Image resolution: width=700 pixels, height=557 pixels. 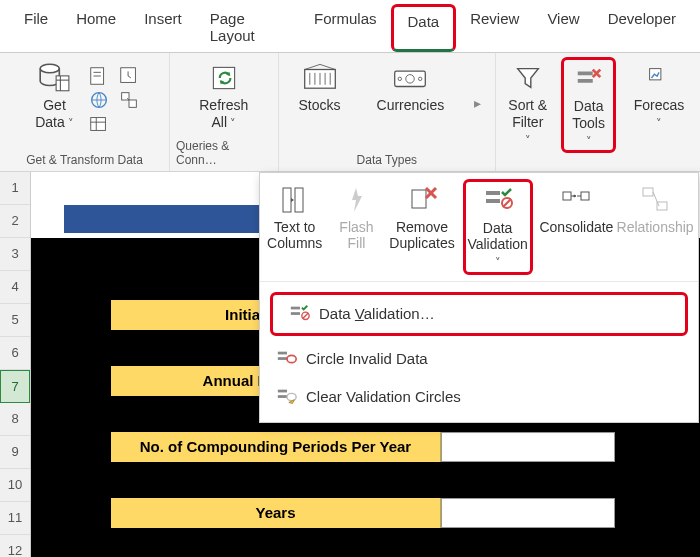 What do you see at coordinates (589, 79) in the screenshot?
I see `data-tools-icon` at bounding box center [589, 79].